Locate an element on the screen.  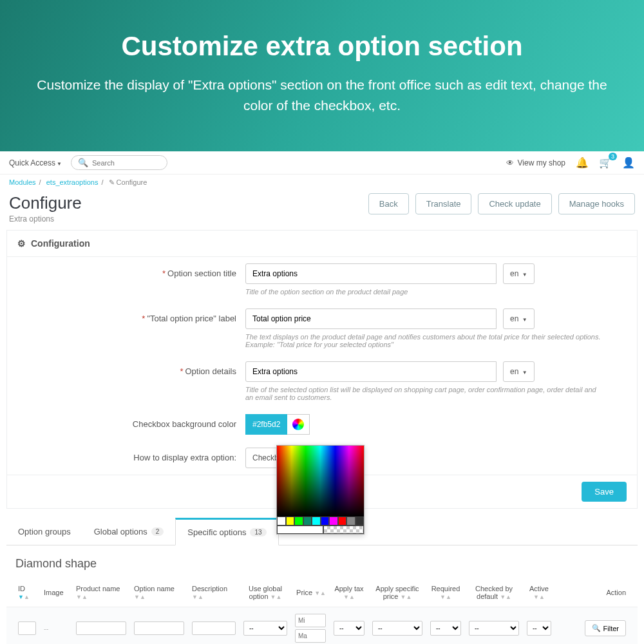
swatch-white is located at coordinates (281, 521).